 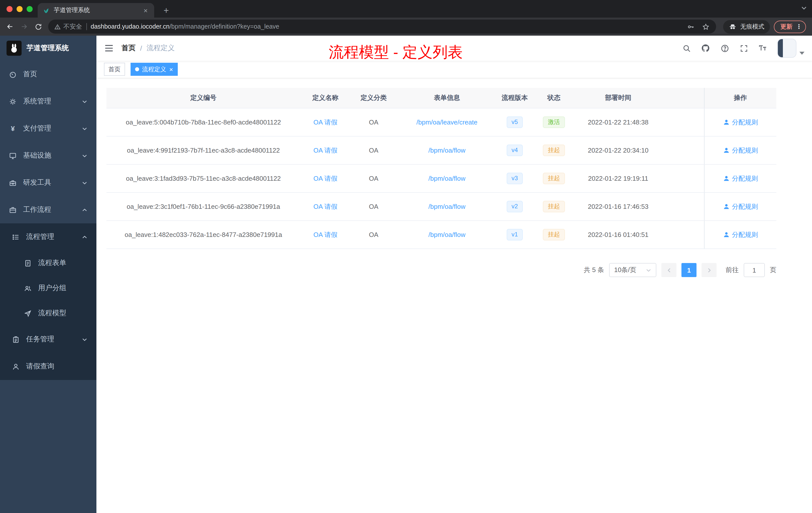 I want to click on col-status: 状态, so click(x=554, y=98).